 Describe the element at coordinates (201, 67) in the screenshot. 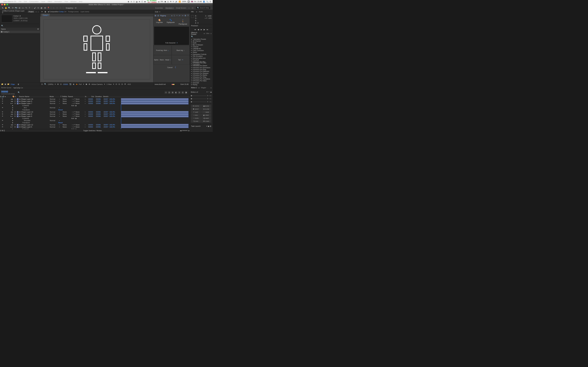

I see `effect-category: ▶FxFactory Pro Generators` at that location.